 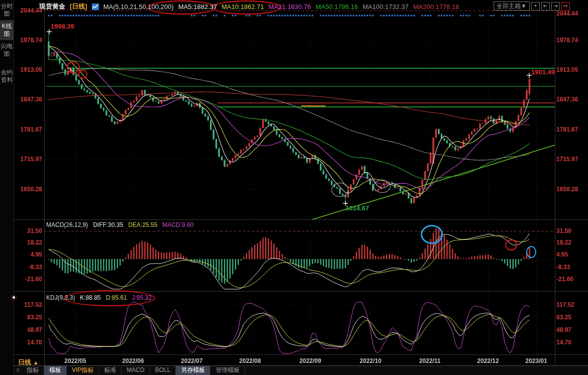 I want to click on sidebar-item-lightning: 闪电图, so click(x=7, y=50).